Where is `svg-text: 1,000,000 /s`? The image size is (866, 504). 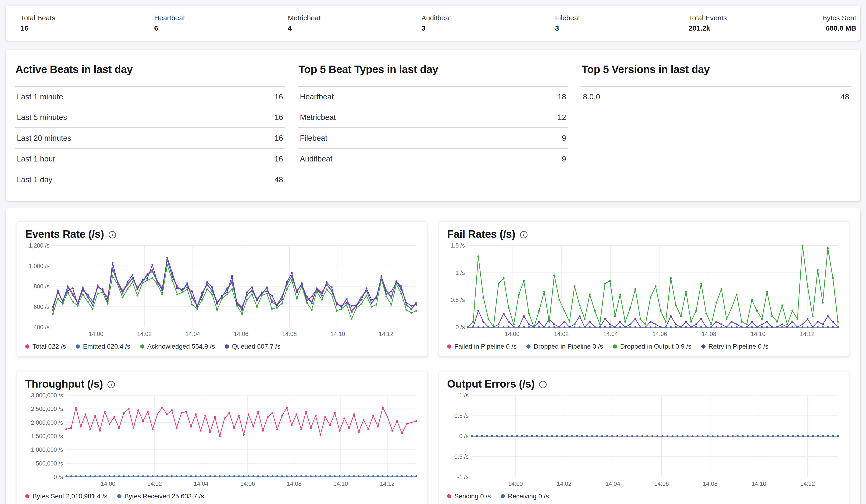
svg-text: 1,000,000 /s is located at coordinates (47, 450).